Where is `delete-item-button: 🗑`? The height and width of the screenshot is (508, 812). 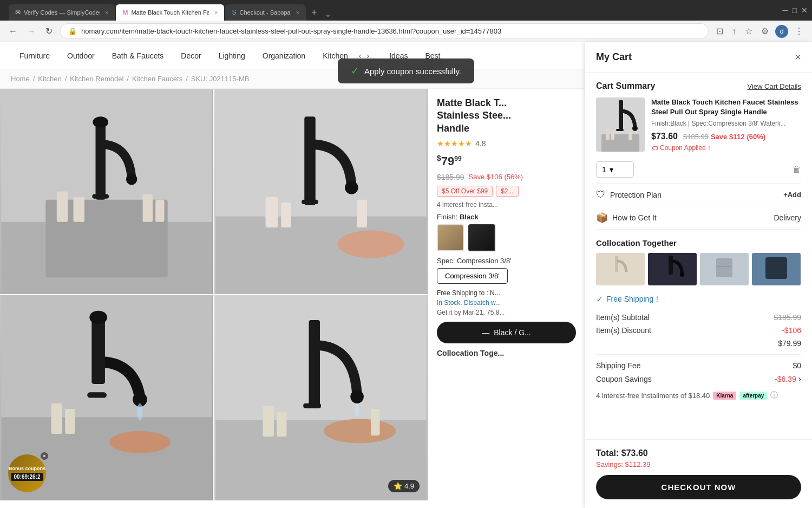 delete-item-button: 🗑 is located at coordinates (797, 170).